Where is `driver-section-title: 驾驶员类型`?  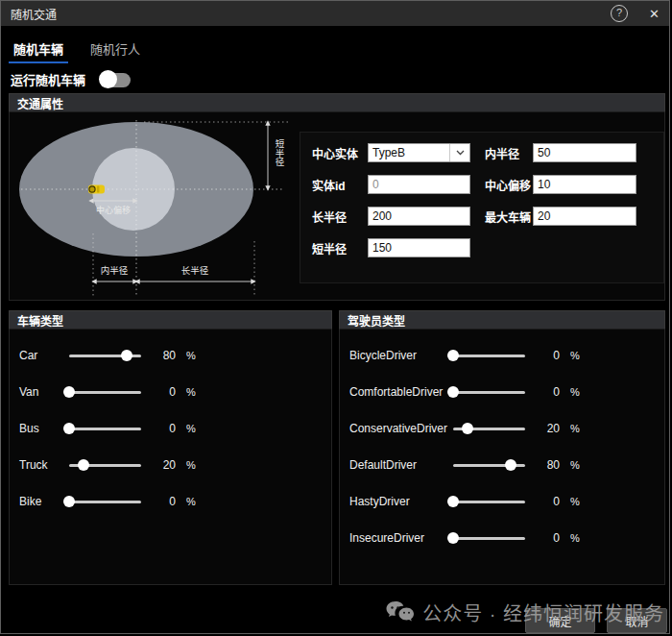 driver-section-title: 驾驶员类型 is located at coordinates (376, 321).